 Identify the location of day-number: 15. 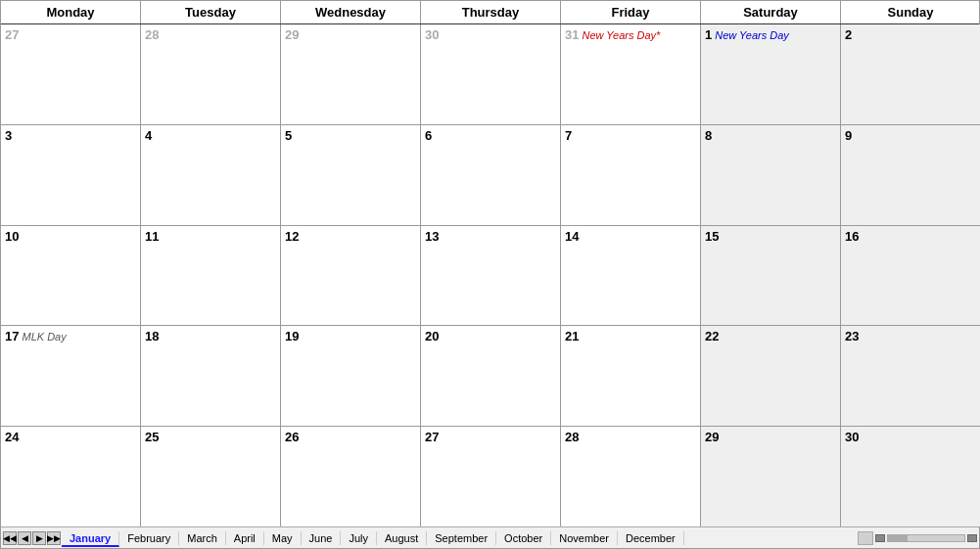
(712, 237).